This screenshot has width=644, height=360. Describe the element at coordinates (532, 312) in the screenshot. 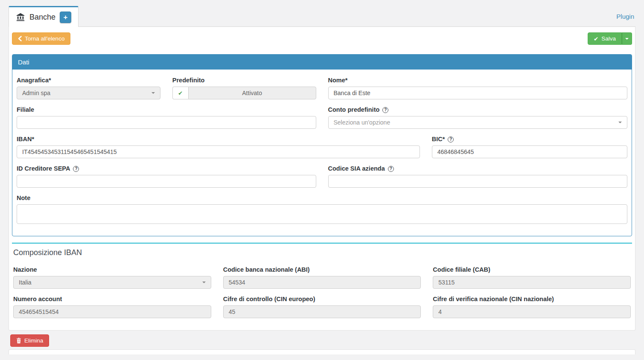

I see `cin-nazionale-input` at that location.